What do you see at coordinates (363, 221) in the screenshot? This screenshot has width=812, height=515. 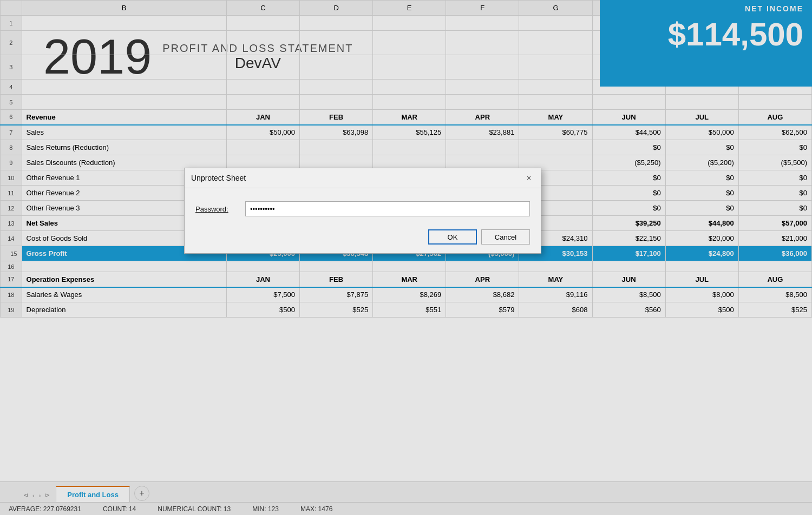 I see `modal-body: Password: OK Cancel` at bounding box center [363, 221].